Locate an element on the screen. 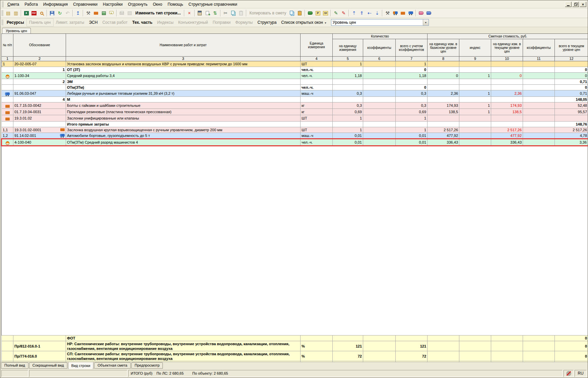 The height and width of the screenshot is (378, 588). view-indexes: Индексы is located at coordinates (166, 22).